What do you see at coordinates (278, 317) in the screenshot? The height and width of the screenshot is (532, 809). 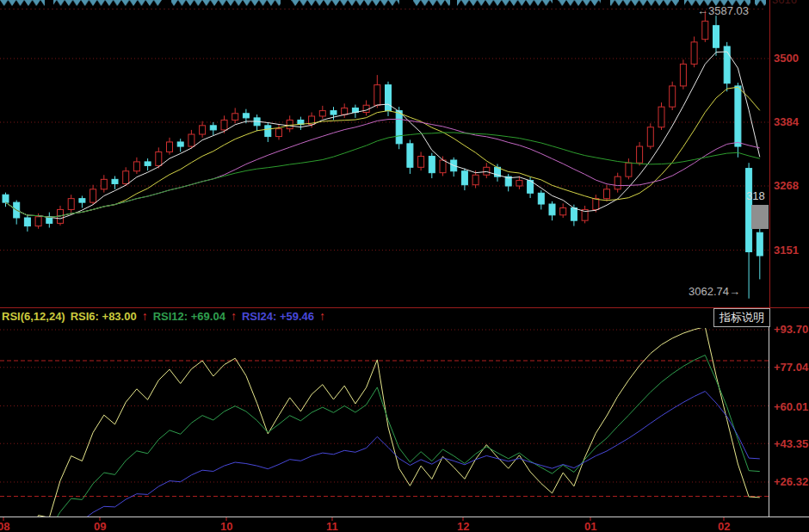 I see `rsi24-value: RSI24: +59.46` at bounding box center [278, 317].